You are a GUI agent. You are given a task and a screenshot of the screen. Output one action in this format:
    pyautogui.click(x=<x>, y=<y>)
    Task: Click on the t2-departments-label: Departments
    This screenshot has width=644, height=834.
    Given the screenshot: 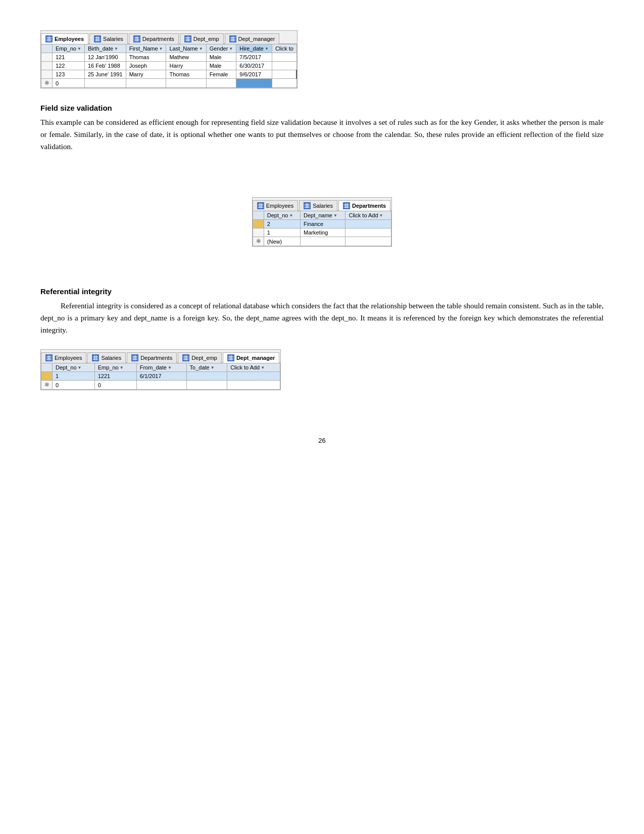 What is the action you would take?
    pyautogui.click(x=369, y=206)
    